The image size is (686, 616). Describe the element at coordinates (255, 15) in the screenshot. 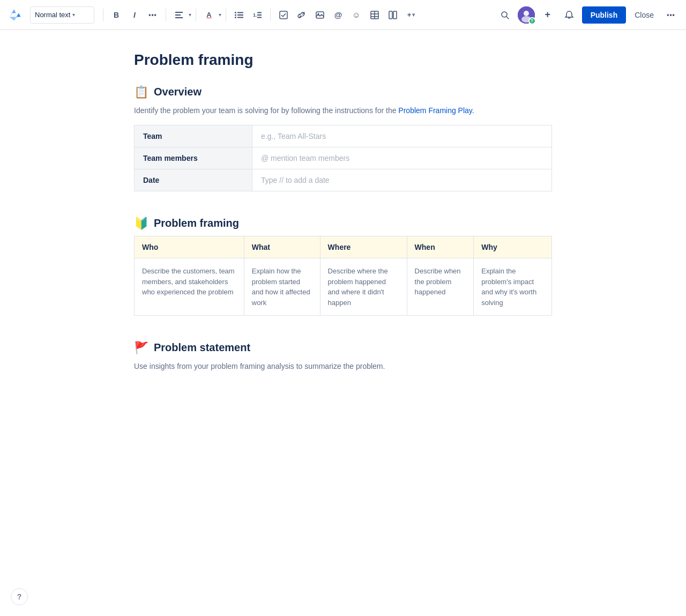

I see `svg-text: 1.` at that location.